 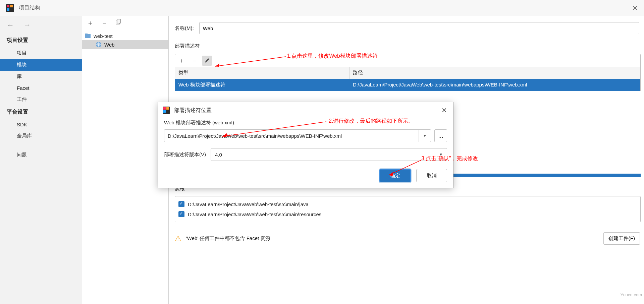 What do you see at coordinates (41, 76) in the screenshot?
I see `sidebar-item-library: 库` at bounding box center [41, 76].